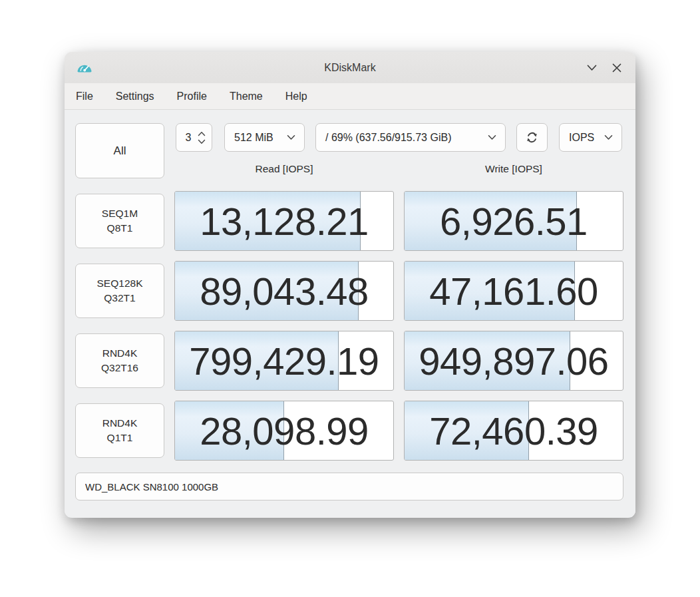 This screenshot has height=597, width=700. What do you see at coordinates (284, 221) in the screenshot?
I see `read-result-cell: 13,128.21` at bounding box center [284, 221].